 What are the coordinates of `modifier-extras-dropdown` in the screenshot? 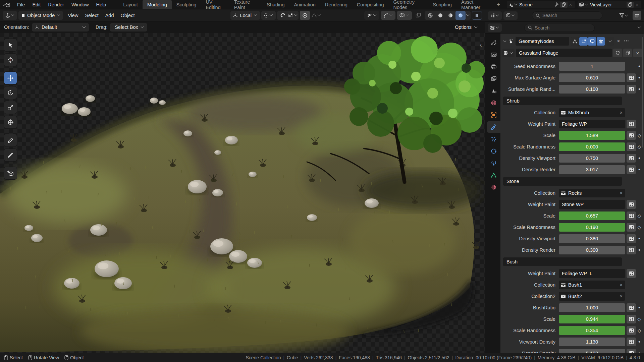 It's located at (610, 41).